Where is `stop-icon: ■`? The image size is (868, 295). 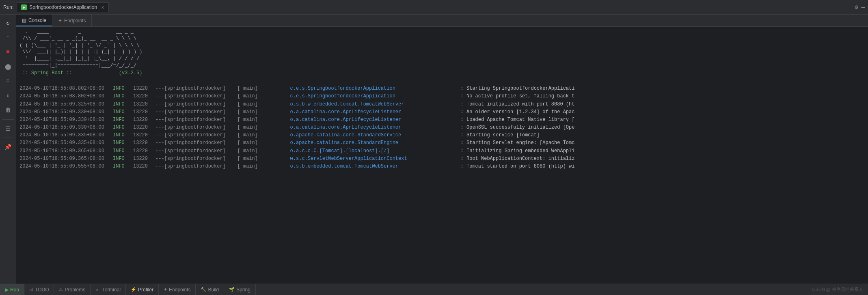
stop-icon: ■ is located at coordinates (8, 52).